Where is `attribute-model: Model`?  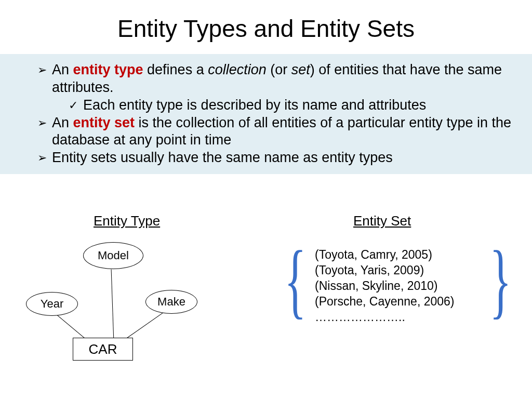 attribute-model: Model is located at coordinates (113, 256).